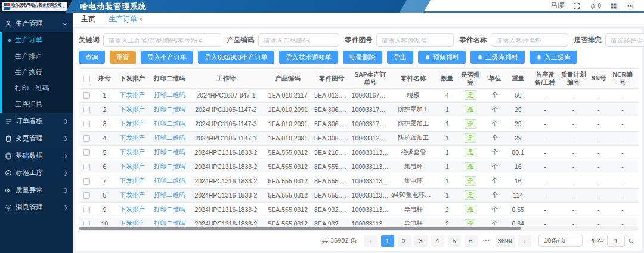  I want to click on page-button: 3699, so click(505, 241).